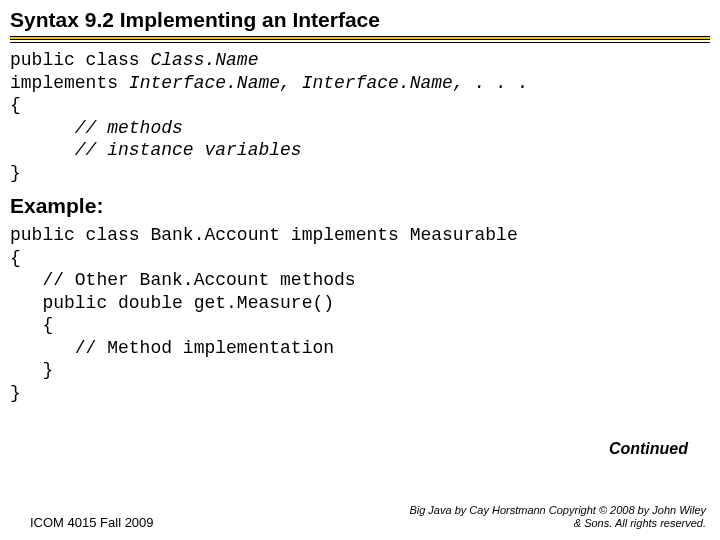 The height and width of the screenshot is (540, 720). Describe the element at coordinates (360, 517) in the screenshot. I see `footer: ICOM 4015 Fall 2009 Big Java by Cay Hors…` at that location.